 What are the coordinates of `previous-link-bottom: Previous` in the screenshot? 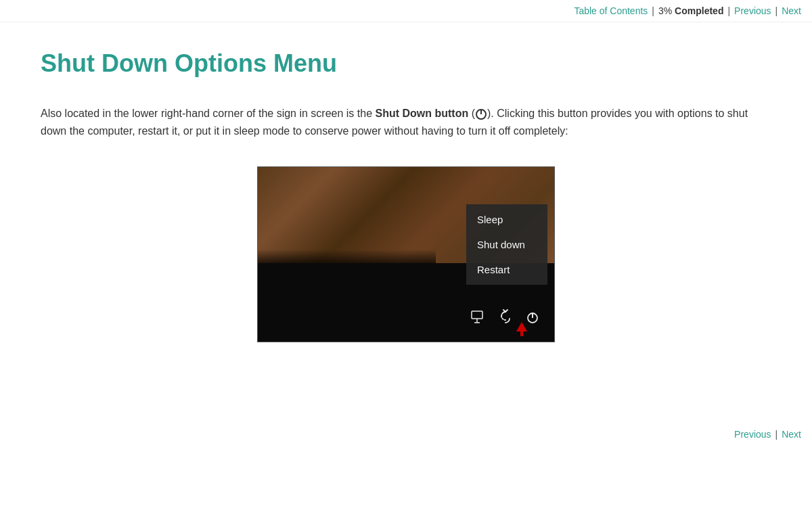 It's located at (752, 434).